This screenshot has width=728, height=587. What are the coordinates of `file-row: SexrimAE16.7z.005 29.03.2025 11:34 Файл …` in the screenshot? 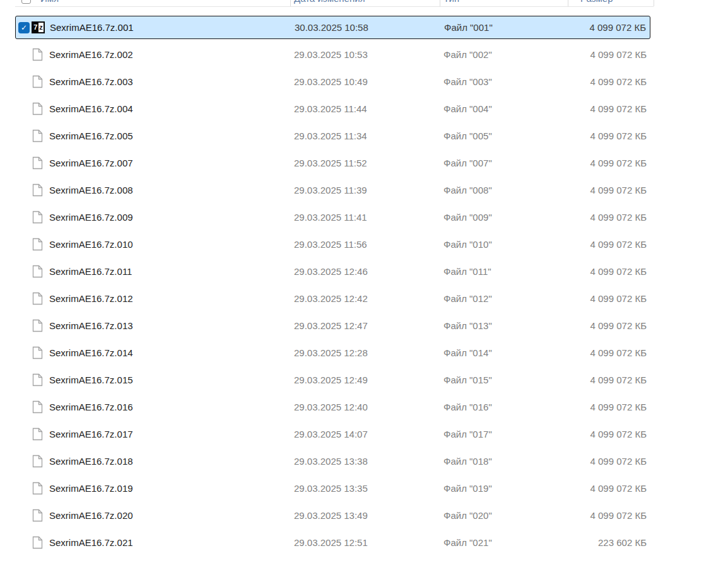 It's located at (333, 136).